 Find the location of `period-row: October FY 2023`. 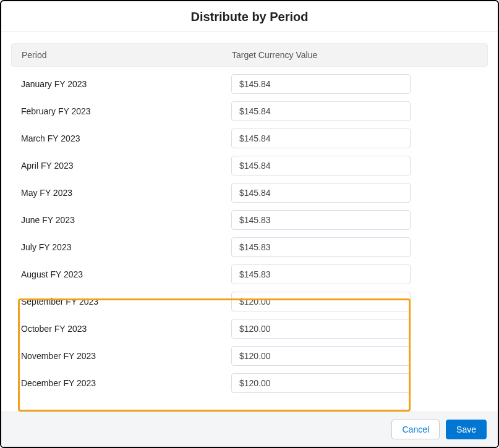

period-row: October FY 2023 is located at coordinates (250, 329).